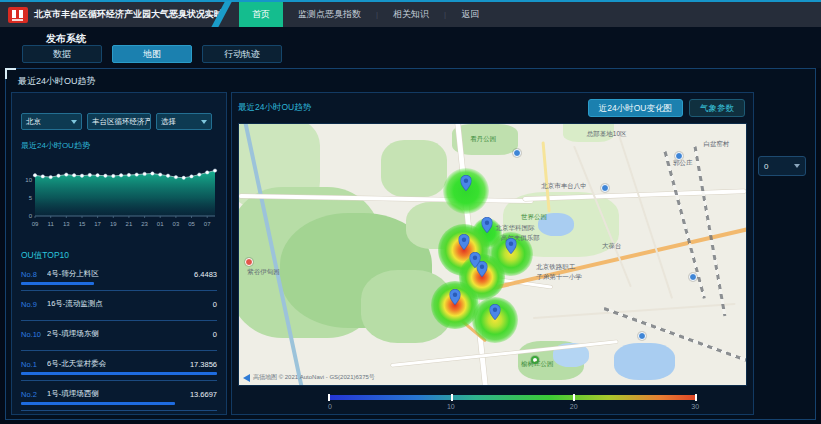 The width and height of the screenshot is (821, 424). Describe the element at coordinates (204, 364) in the screenshot. I see `rank-value: 17.3856` at that location.